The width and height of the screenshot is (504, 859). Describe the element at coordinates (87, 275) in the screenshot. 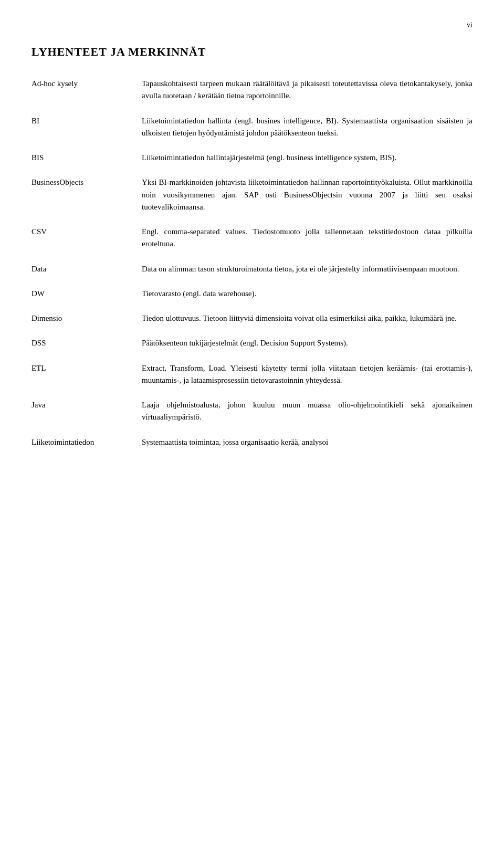

I see `term-cell: Data` at that location.